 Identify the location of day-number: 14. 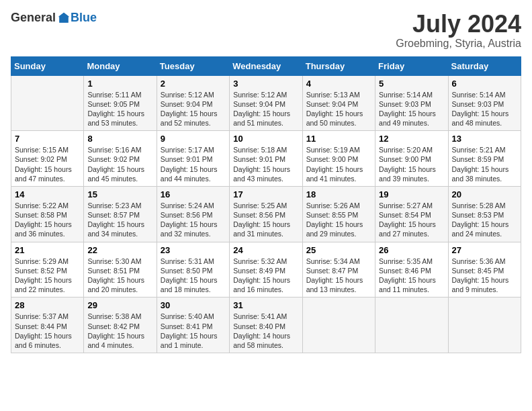
(47, 195).